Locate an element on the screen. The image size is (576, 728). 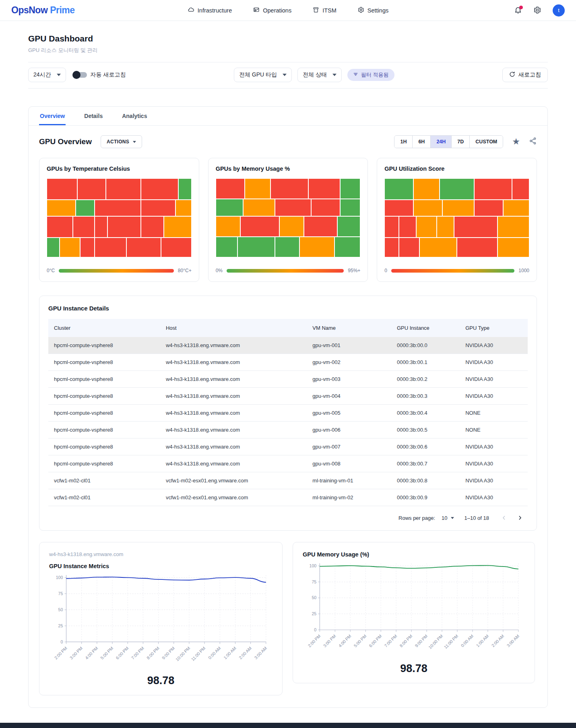
rows-per-page-control: Rows per page: 10 is located at coordinates (426, 518).